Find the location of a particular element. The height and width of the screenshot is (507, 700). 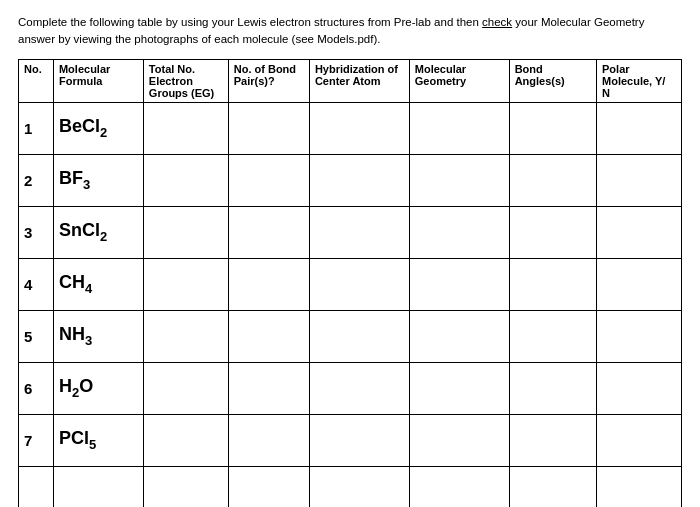

table-row: 1 BeCl2 is located at coordinates (350, 128).